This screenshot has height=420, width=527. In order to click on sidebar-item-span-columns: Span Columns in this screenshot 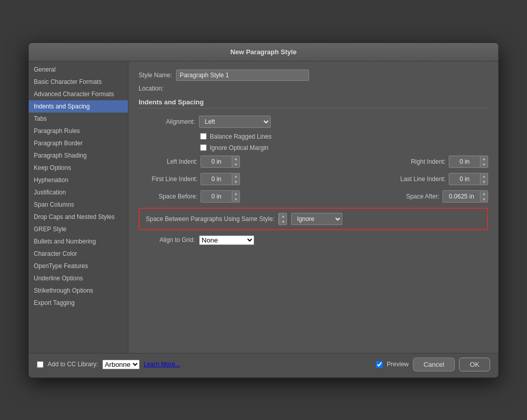, I will do `click(78, 205)`.